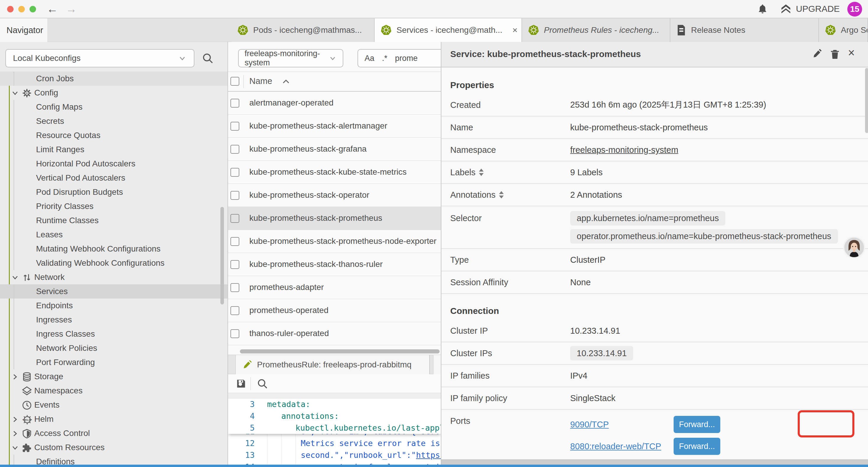 This screenshot has height=467, width=868. Describe the element at coordinates (334, 334) in the screenshot. I see `table-row: thanos-ruler-operated` at that location.